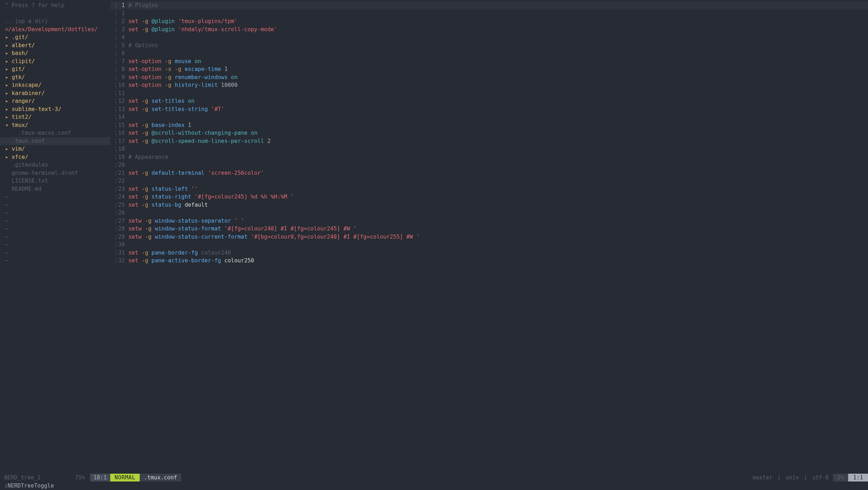 The width and height of the screenshot is (868, 490). What do you see at coordinates (239, 221) in the screenshot?
I see `code-token: ' '` at bounding box center [239, 221].